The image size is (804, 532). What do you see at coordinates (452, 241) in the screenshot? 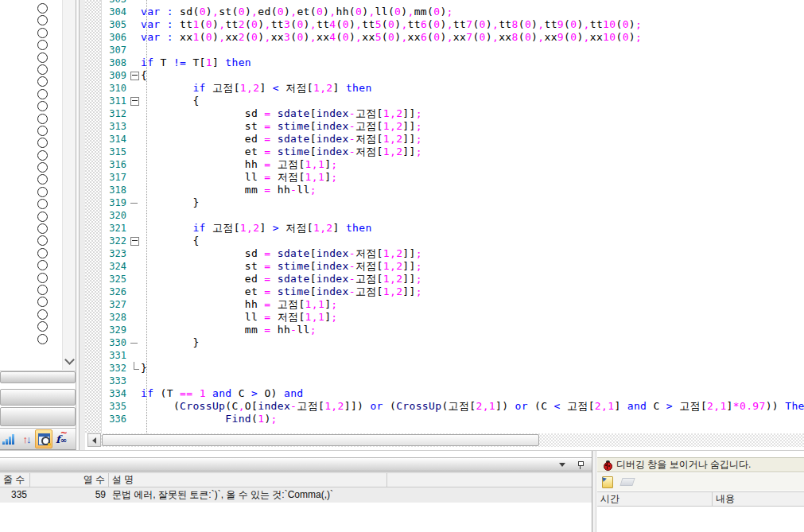
I see `code-line: 322 {` at bounding box center [452, 241].